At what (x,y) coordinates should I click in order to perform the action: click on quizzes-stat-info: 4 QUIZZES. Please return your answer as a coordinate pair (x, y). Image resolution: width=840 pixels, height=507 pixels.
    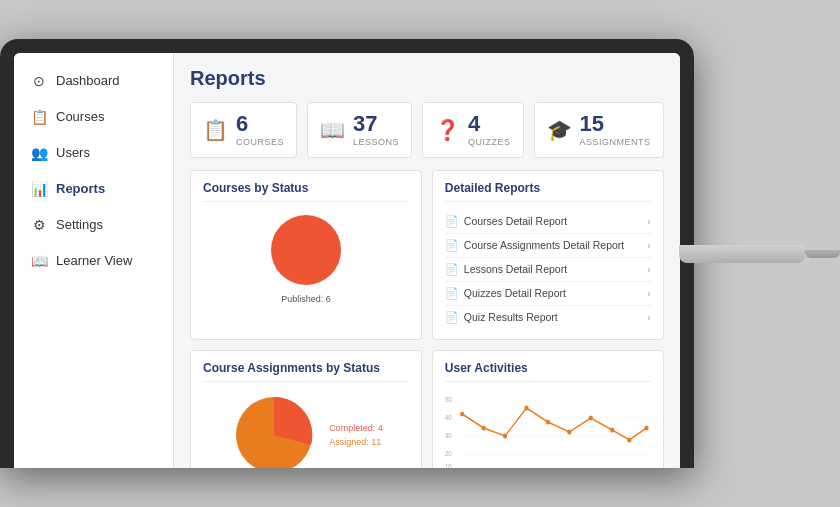
    Looking at the image, I should click on (490, 130).